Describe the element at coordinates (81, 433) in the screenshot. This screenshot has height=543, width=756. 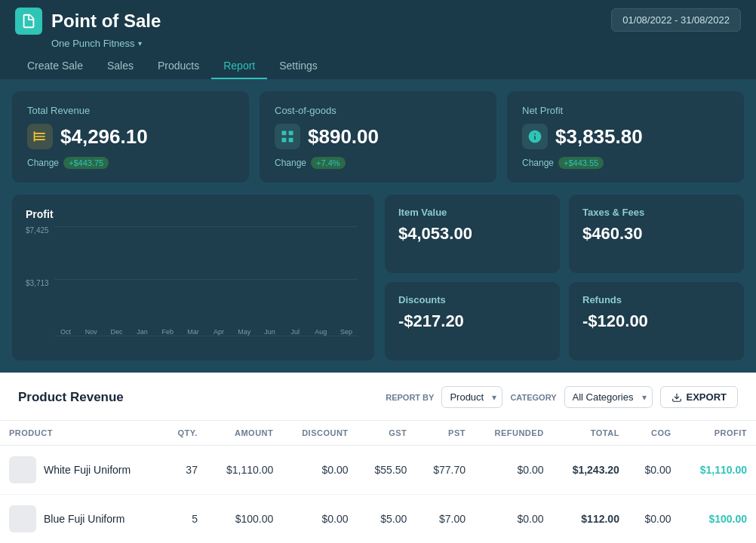
I see `col-product: PRODUCT` at that location.